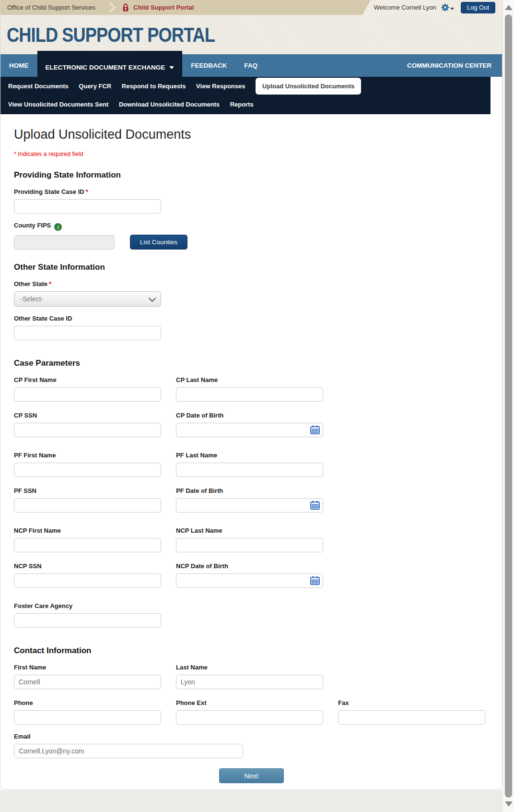  Describe the element at coordinates (87, 470) in the screenshot. I see `pf-first-name-input` at that location.